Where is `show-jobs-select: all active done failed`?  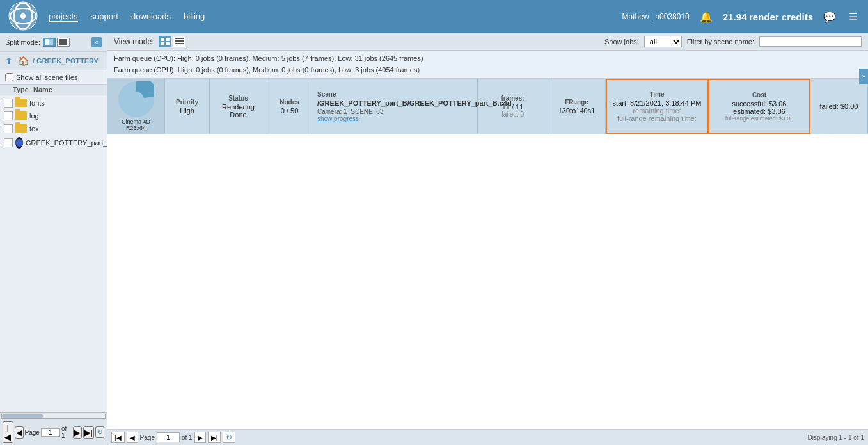
show-jobs-select: all active done failed is located at coordinates (663, 42).